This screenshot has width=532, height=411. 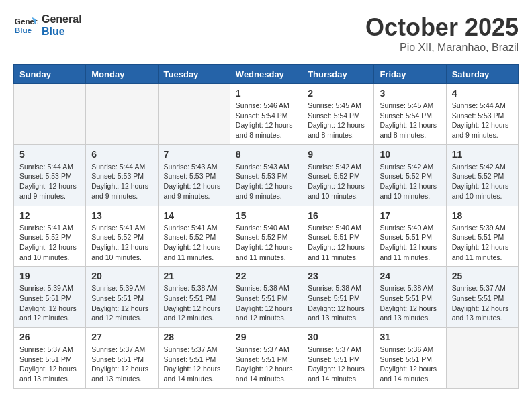 I want to click on calendar-cell: 1Sunrise: 5:46 AM Sunset: 5:54 PM Daylig…, so click(x=266, y=114).